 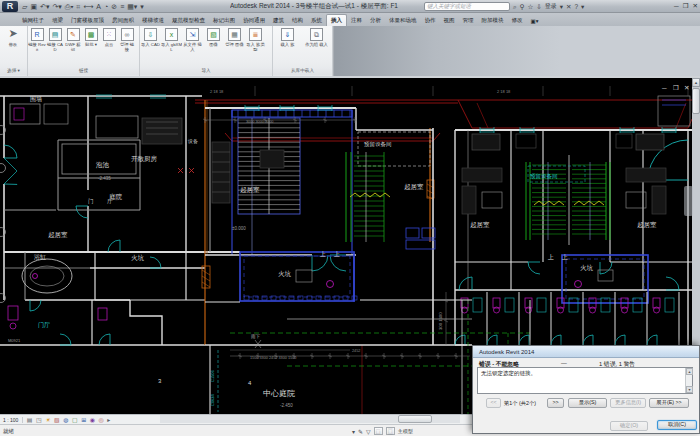 I want to click on horizontal-scrollbar-thumb, so click(x=415, y=419).